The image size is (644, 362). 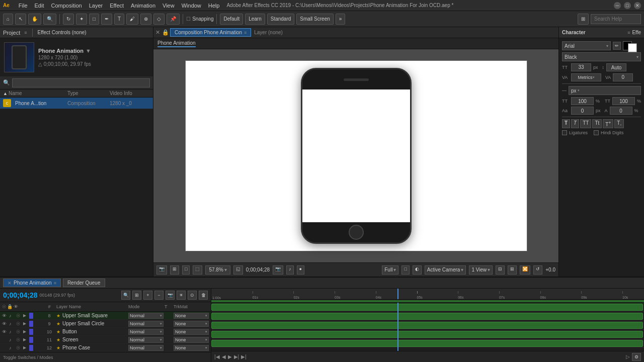 I want to click on tl-ram-preview: ▷, so click(x=628, y=357).